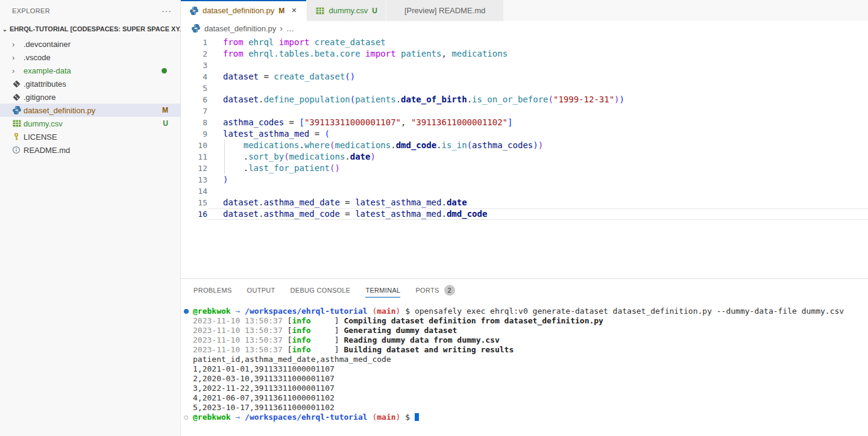 This screenshot has width=868, height=436. What do you see at coordinates (90, 57) in the screenshot?
I see `file-item-vscode: ›.vscode` at bounding box center [90, 57].